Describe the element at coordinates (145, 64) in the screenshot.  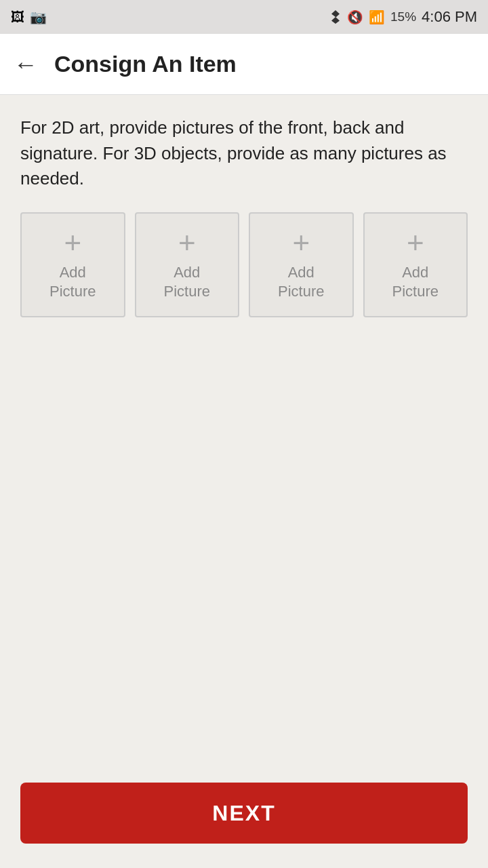
I see `page-title: Consign An Item` at that location.